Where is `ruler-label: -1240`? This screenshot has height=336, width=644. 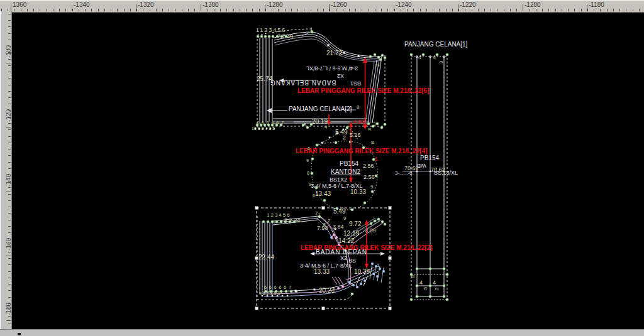
ruler-label: -1240 is located at coordinates (404, 5).